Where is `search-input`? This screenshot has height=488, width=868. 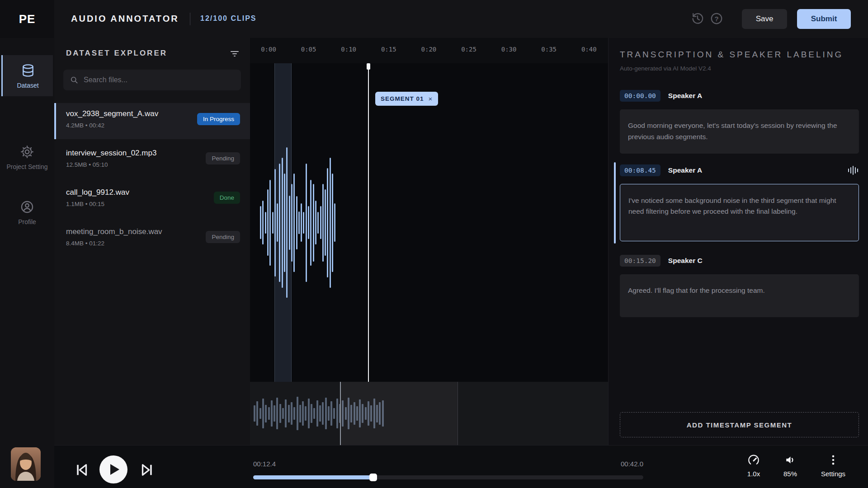
search-input is located at coordinates (159, 80).